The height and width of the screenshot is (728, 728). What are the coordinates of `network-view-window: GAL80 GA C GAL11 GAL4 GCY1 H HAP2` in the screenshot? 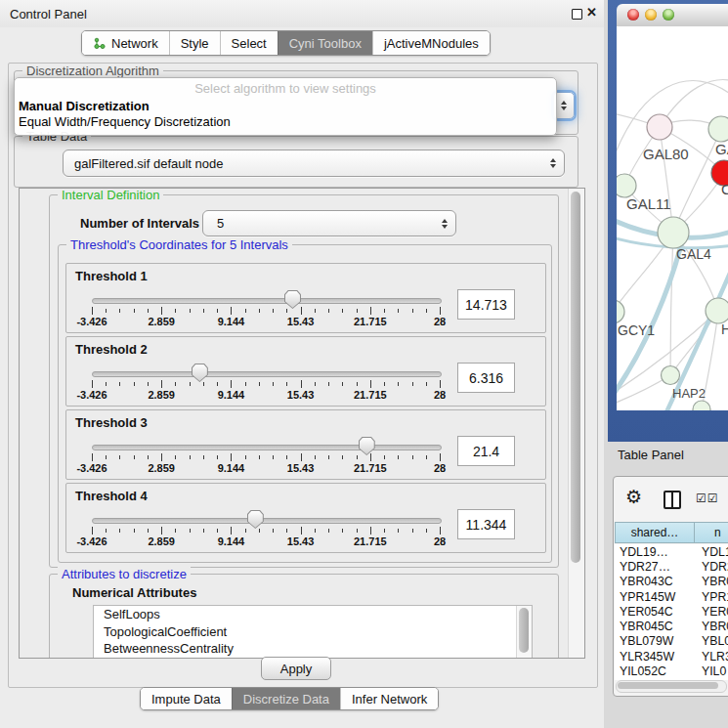 It's located at (668, 221).